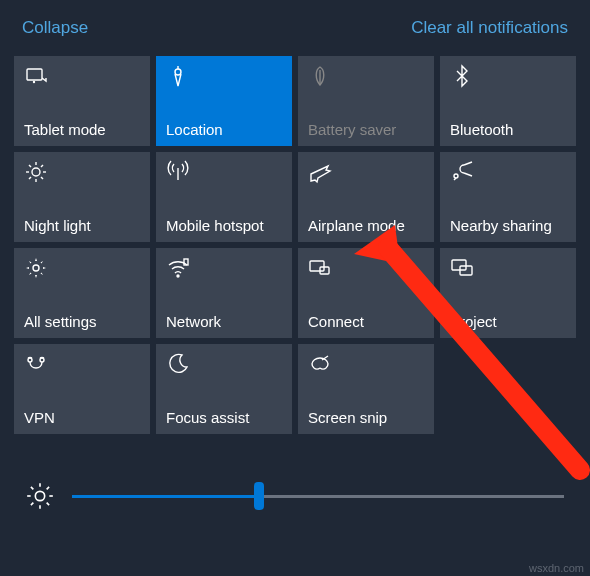 The image size is (590, 576). I want to click on project-icon, so click(463, 269).